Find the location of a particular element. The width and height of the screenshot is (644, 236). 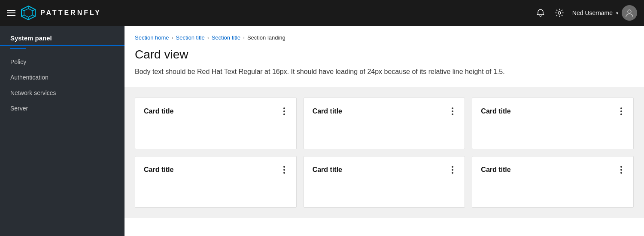

card-4-kebab-button is located at coordinates (284, 170).